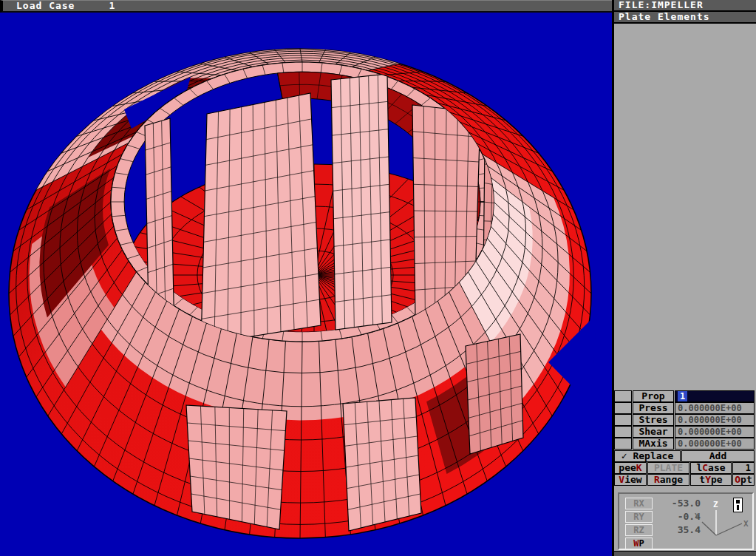 The image size is (756, 556). Describe the element at coordinates (715, 432) in the screenshot. I see `shear-value-field: 0.000000E+00` at that location.